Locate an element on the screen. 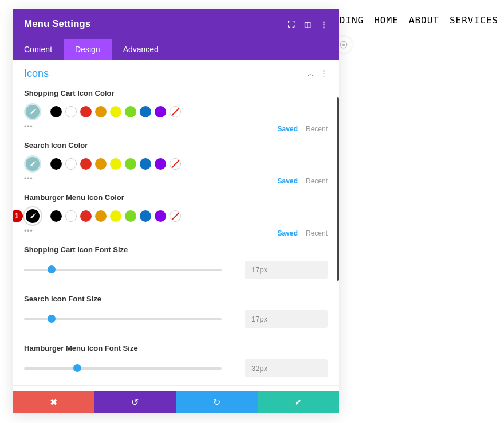 The width and height of the screenshot is (504, 423). redo-button: ↻ is located at coordinates (216, 402).